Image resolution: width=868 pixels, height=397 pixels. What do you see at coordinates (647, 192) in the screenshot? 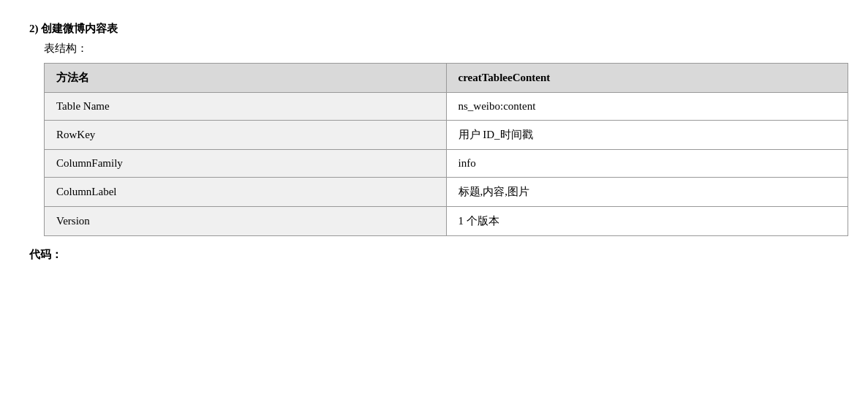
I see `table-cell-value: 标题,内容,图片` at bounding box center [647, 192].